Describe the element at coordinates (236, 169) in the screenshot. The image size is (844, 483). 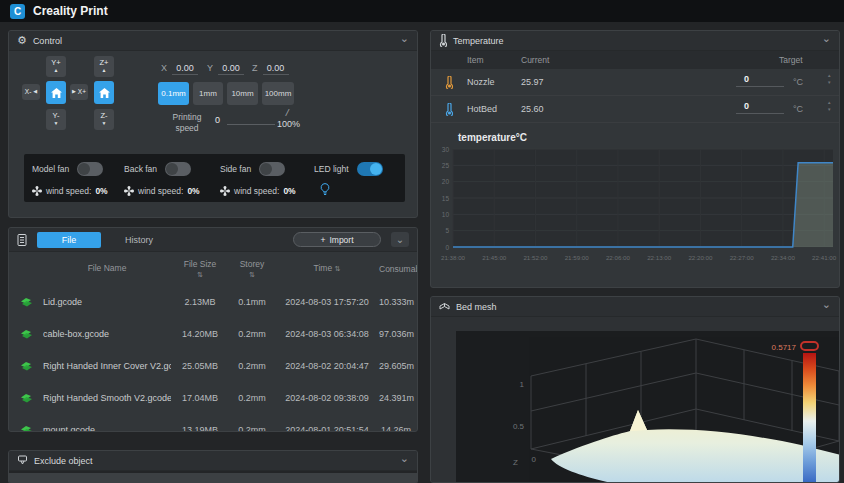
I see `fan-label: Side fan` at that location.